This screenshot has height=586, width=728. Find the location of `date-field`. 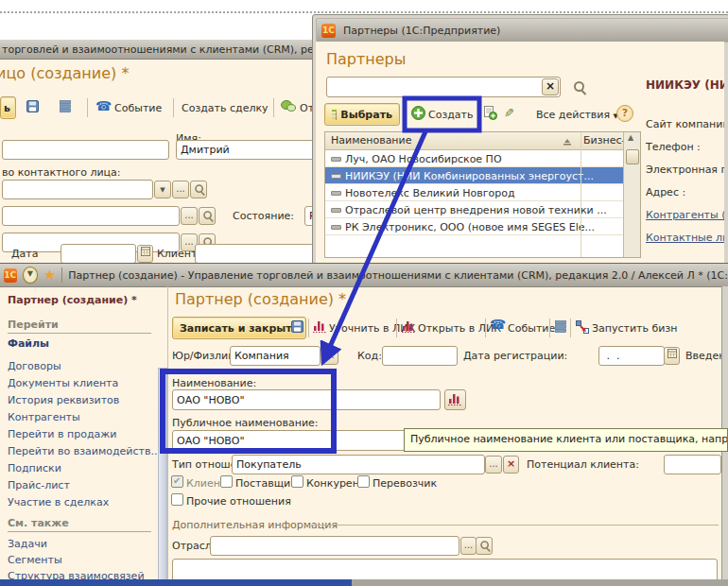

date-field is located at coordinates (98, 253).